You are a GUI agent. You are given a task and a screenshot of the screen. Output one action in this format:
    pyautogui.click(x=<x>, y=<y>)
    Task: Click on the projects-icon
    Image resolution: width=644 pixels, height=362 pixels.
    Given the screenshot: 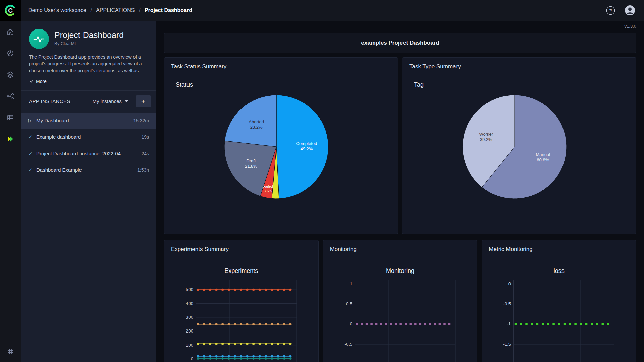 What is the action you would take?
    pyautogui.click(x=10, y=53)
    